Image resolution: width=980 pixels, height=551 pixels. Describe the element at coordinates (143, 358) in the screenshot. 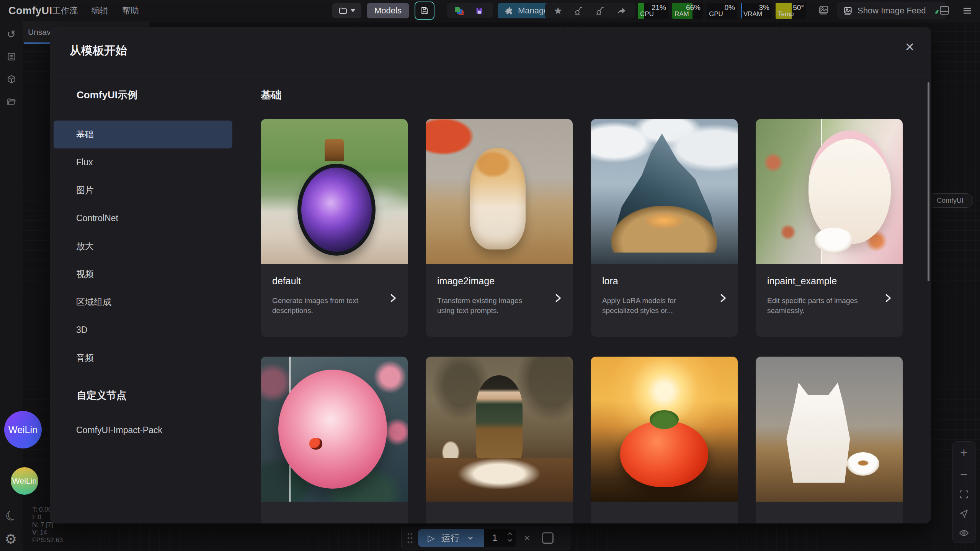

I see `category-item: 音频` at that location.